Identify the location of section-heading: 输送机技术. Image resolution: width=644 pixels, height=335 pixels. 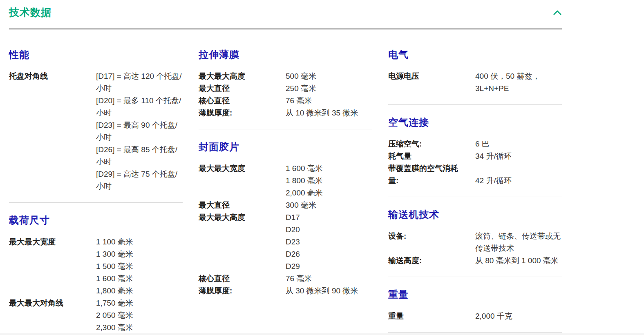
(475, 215).